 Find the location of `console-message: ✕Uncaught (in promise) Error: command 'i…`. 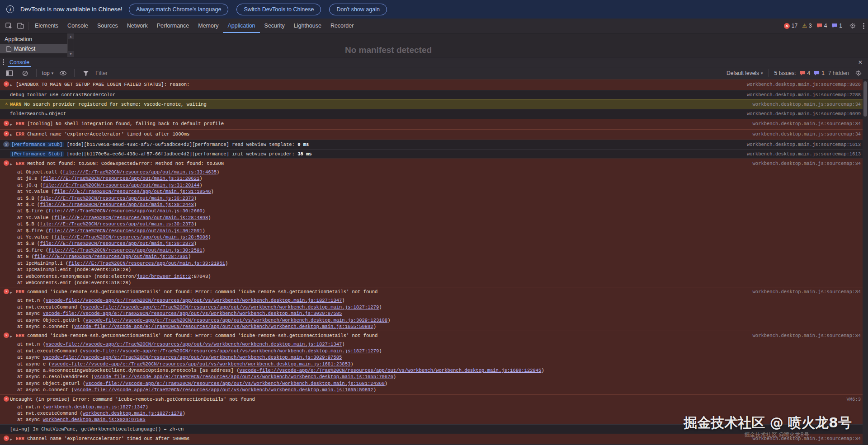

console-message: ✕Uncaught (in promise) Error: command 'i… is located at coordinates (434, 409).